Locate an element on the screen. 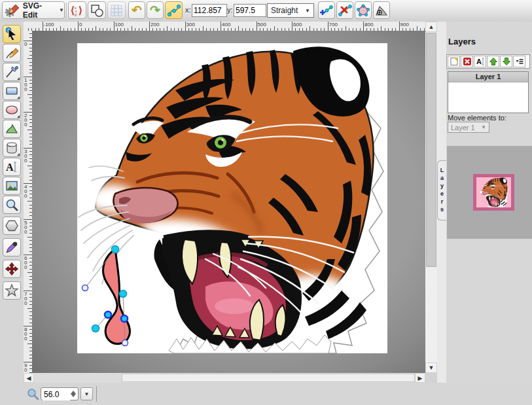 This screenshot has height=405, width=532. horizontal-ruler: -10001002003004005006007008009001000 is located at coordinates (224, 26).